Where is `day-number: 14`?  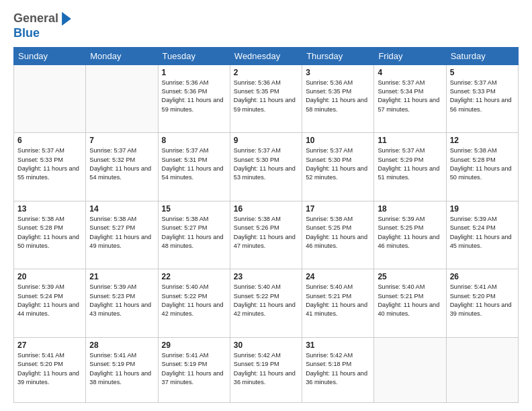
day-number: 14 is located at coordinates (122, 209).